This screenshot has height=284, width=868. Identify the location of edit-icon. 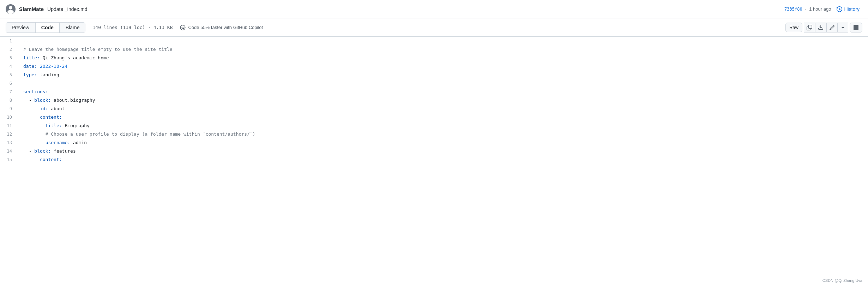
(832, 28).